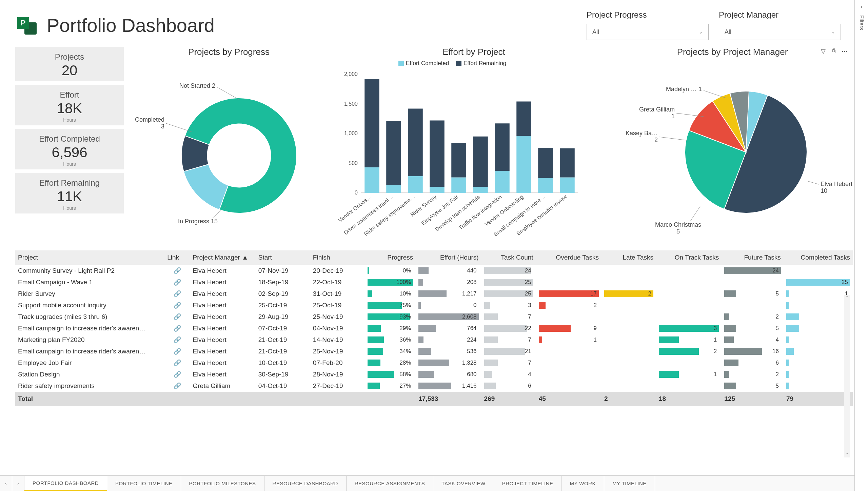  Describe the element at coordinates (818, 258) in the screenshot. I see `col-header: Completed Tasks` at that location.